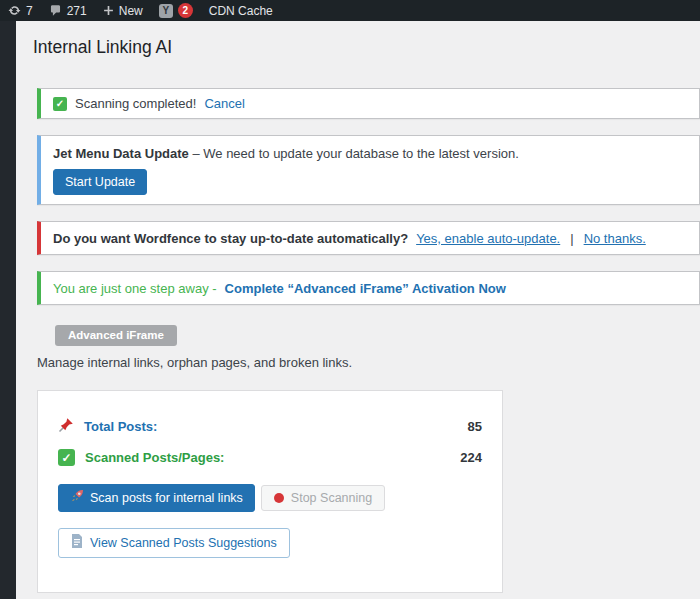  What do you see at coordinates (108, 10) in the screenshot?
I see `plus-icon` at bounding box center [108, 10].